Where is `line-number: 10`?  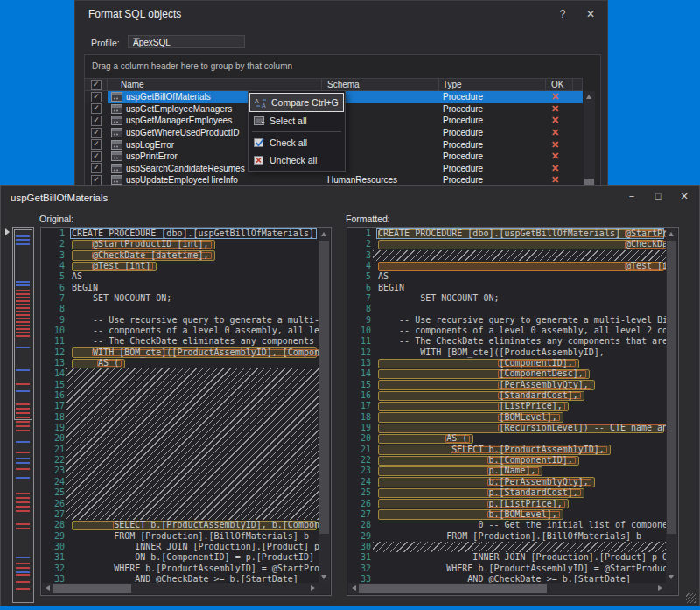
line-number: 10 is located at coordinates (363, 331).